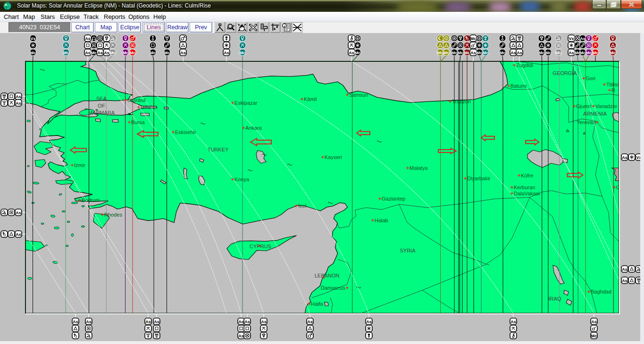 The width and height of the screenshot is (644, 344). I want to click on svg-text: Halab, so click(381, 220).